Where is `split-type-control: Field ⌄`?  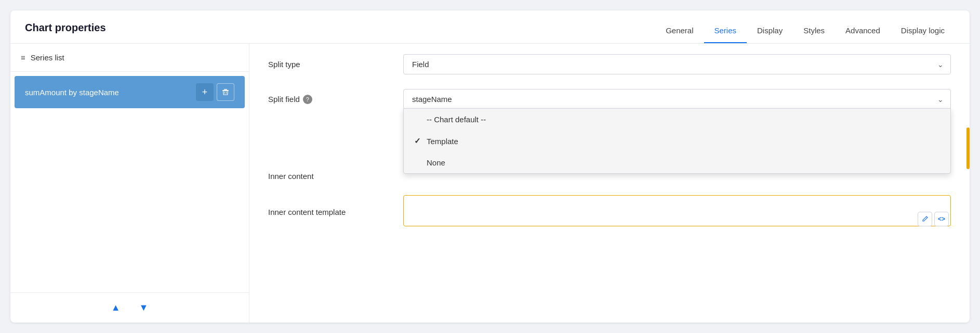
split-type-control: Field ⌄ is located at coordinates (677, 65).